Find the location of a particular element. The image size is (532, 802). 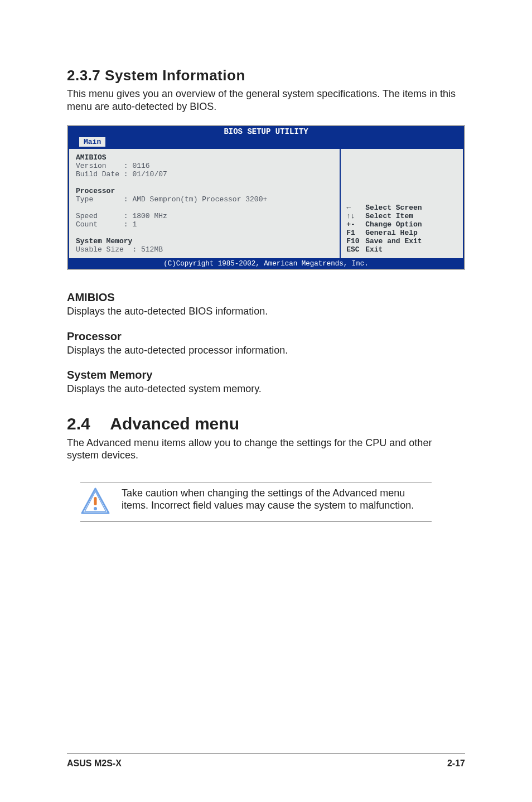

amibios-label: AMIBIOS is located at coordinates (204, 157).